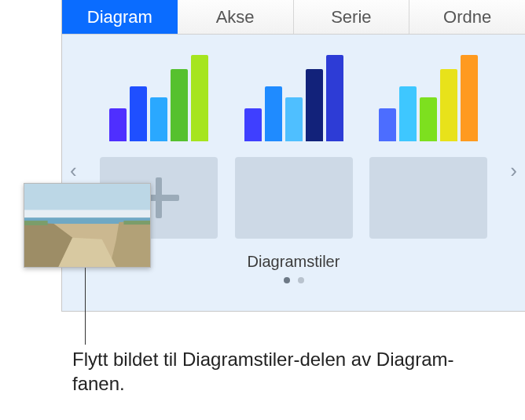  I want to click on chevron-right-icon: ›, so click(514, 170).